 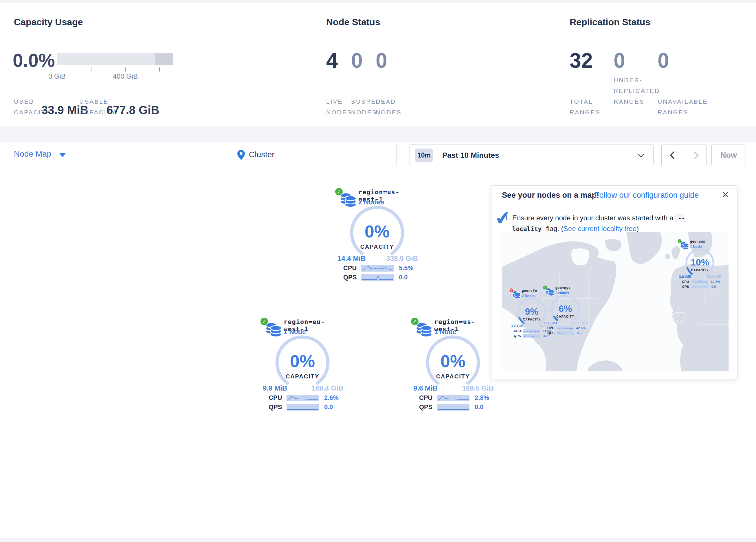 I want to click on popup-step-1: 1.Ensure every node in your cluster was …, so click(x=614, y=223).